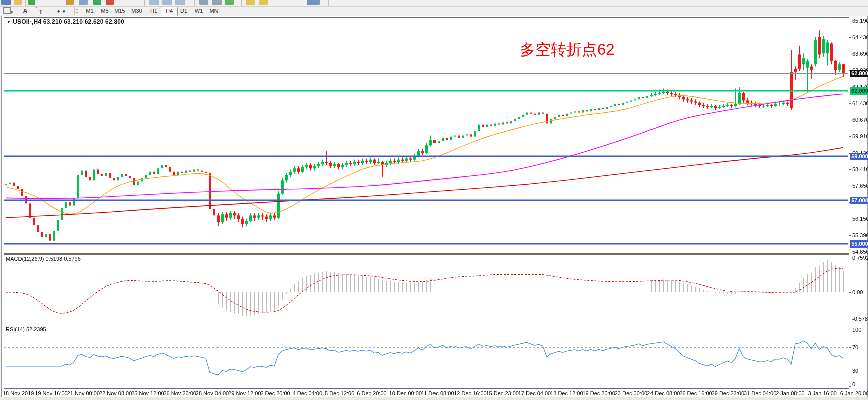 This screenshot has width=868, height=400. I want to click on time-axis-label: 2 Dec 20:00, so click(275, 393).